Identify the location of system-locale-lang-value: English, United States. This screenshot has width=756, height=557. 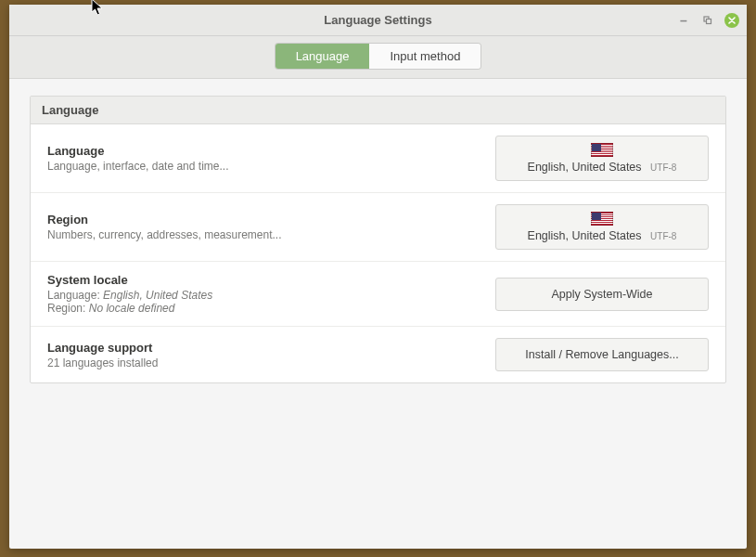
(158, 295).